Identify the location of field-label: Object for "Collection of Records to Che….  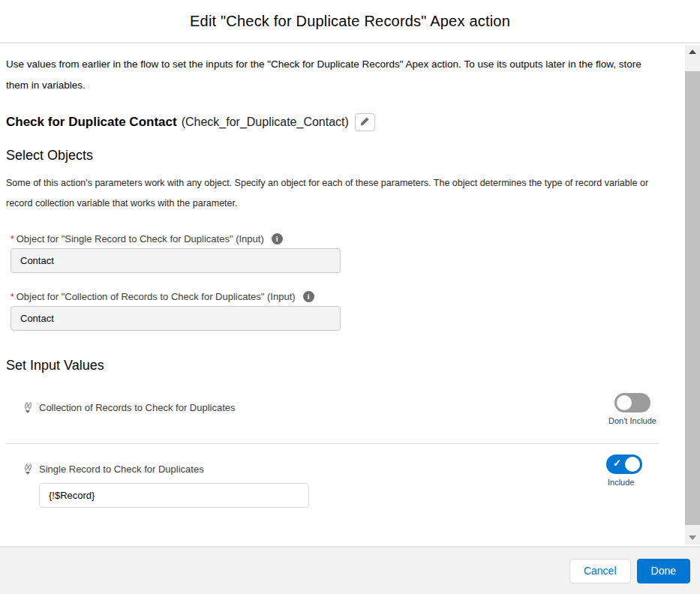
(156, 297).